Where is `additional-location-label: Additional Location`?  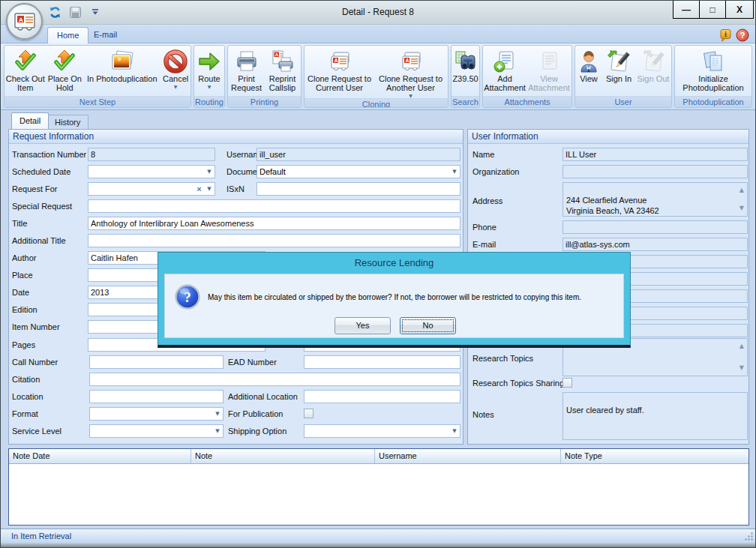
additional-location-label: Additional Location is located at coordinates (262, 397).